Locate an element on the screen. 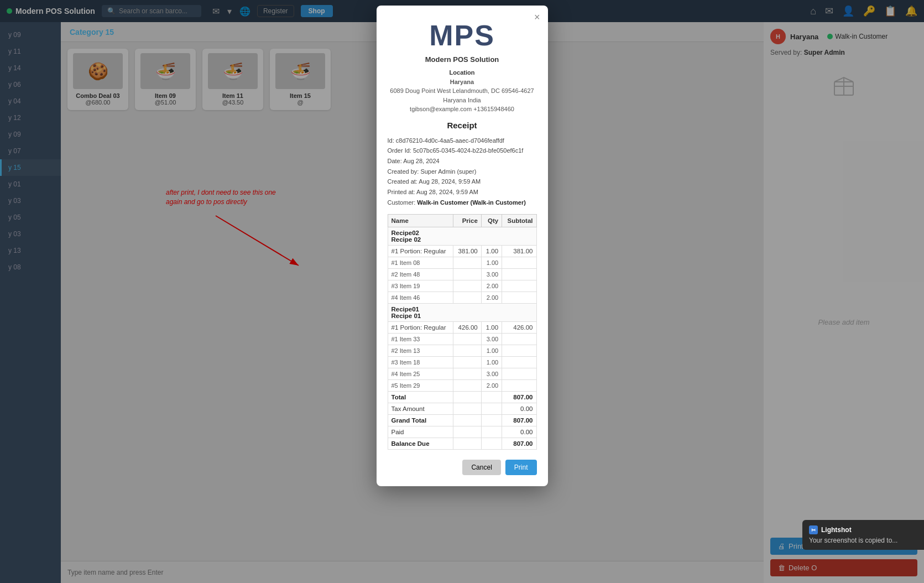  paid-value: 0.00 is located at coordinates (519, 433).